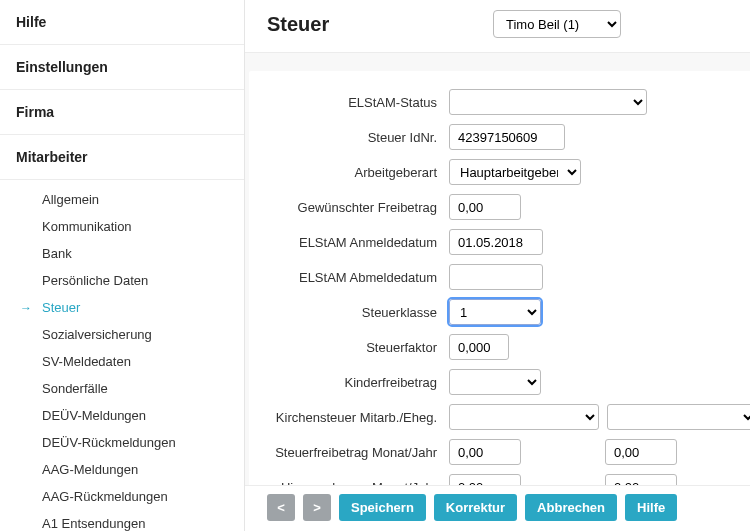  Describe the element at coordinates (354, 172) in the screenshot. I see `label-arbeitgeberart: Arbeitgeberart` at that location.